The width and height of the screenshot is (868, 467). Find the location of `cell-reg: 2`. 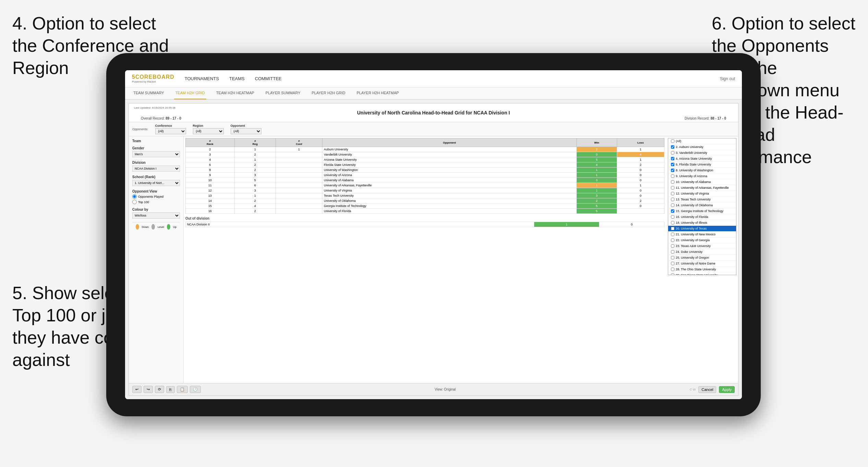

cell-reg: 2 is located at coordinates (255, 201).